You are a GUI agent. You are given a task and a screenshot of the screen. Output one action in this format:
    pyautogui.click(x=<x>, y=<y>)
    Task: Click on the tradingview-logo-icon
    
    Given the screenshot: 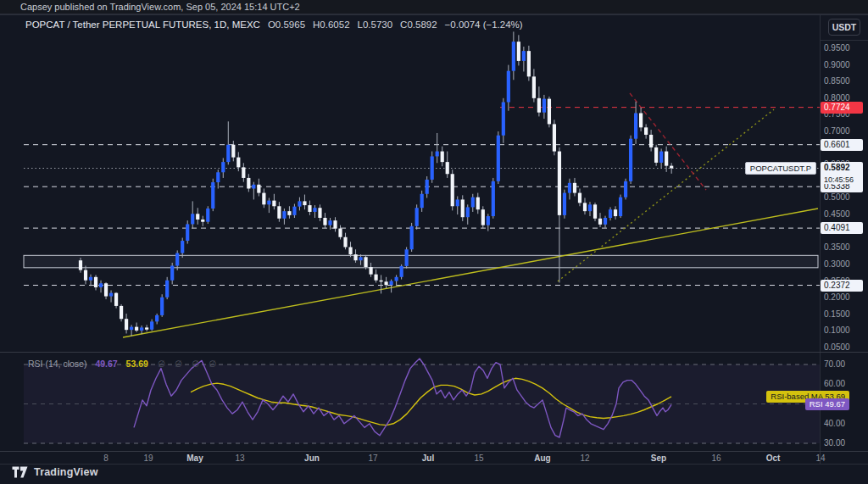 What is the action you would take?
    pyautogui.click(x=20, y=472)
    